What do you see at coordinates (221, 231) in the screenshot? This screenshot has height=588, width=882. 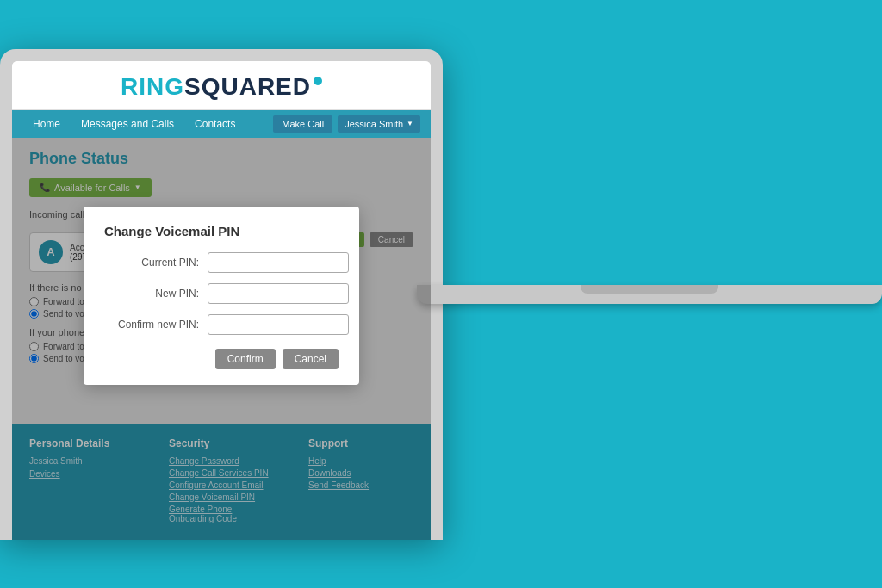 I see `modal-title: Change Voicemail PIN` at bounding box center [221, 231].